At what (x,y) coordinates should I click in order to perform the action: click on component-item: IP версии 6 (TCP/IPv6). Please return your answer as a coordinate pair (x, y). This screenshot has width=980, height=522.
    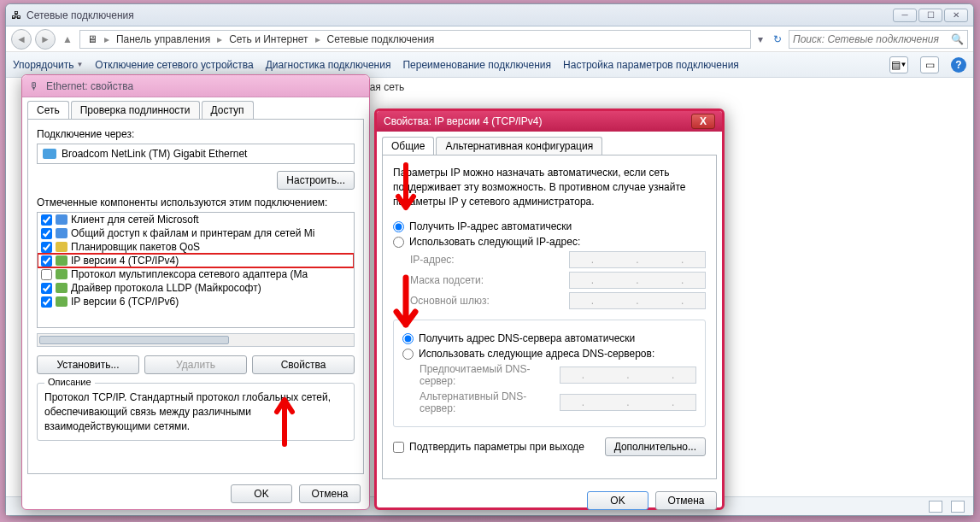
    Looking at the image, I should click on (196, 302).